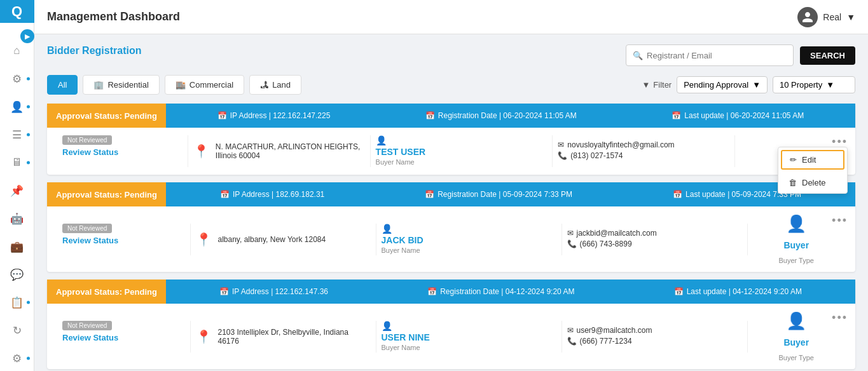  Describe the element at coordinates (717, 56) in the screenshot. I see `search-input` at that location.